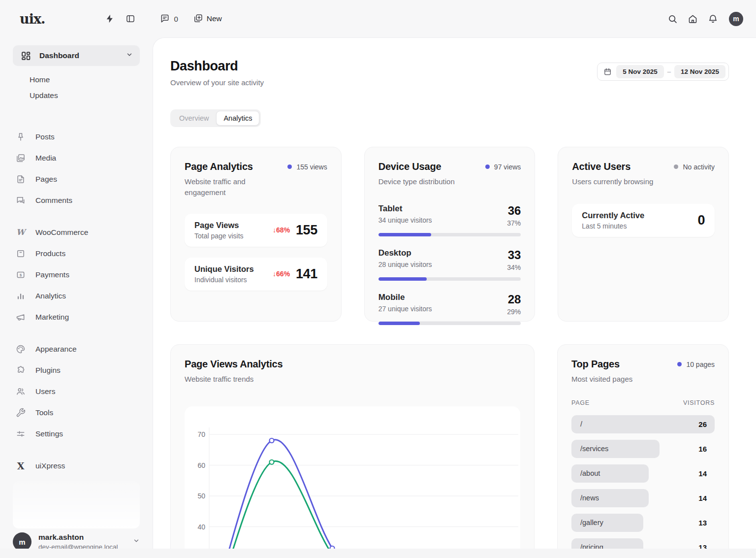 This screenshot has height=558, width=756. Describe the element at coordinates (378, 554) in the screenshot. I see `bottom-edge-band` at that location.